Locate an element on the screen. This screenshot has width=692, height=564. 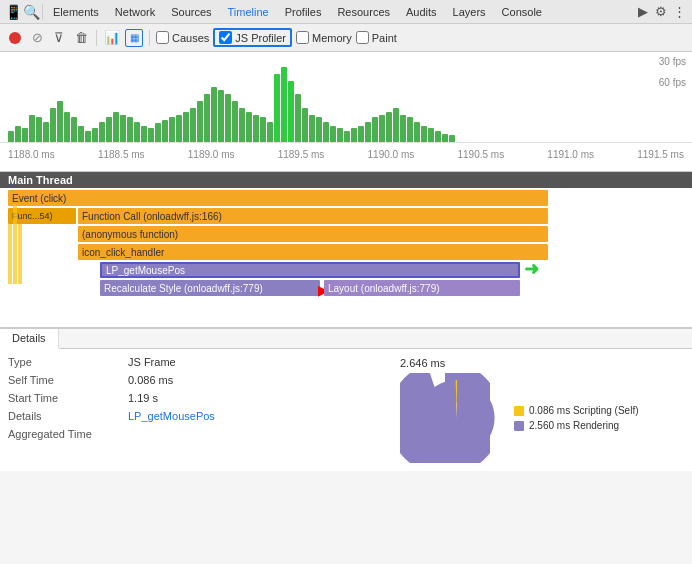
nav-profiles: Profiles is located at coordinates (304, 12).